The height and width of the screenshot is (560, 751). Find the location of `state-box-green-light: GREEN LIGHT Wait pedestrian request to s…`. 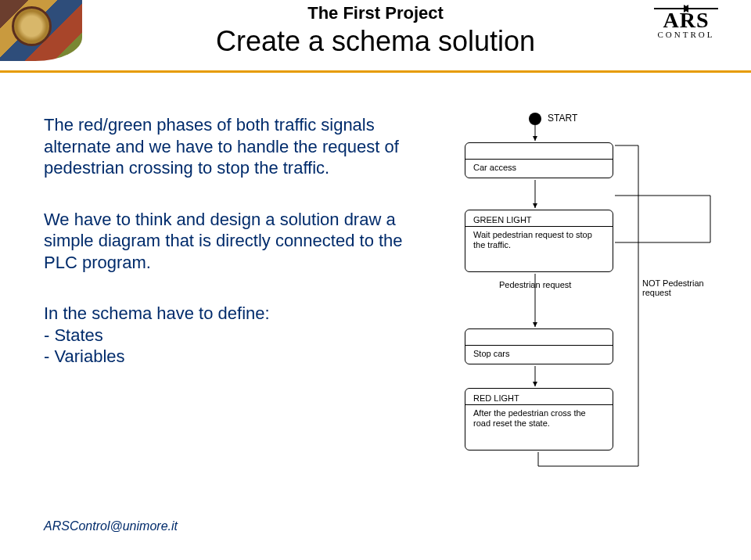

state-box-green-light: GREEN LIGHT Wait pedestrian request to s… is located at coordinates (539, 241).